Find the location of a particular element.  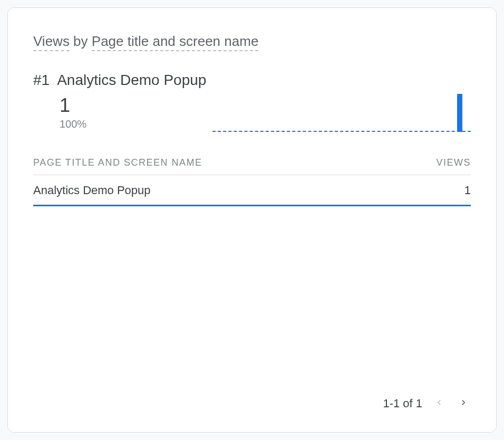

feature-name: Analytics Demo Popup is located at coordinates (132, 80).